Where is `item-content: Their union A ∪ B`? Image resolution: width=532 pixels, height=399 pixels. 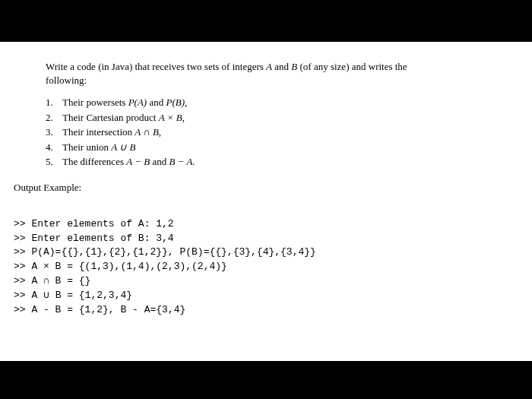 item-content: Their union A ∪ B is located at coordinates (99, 147).